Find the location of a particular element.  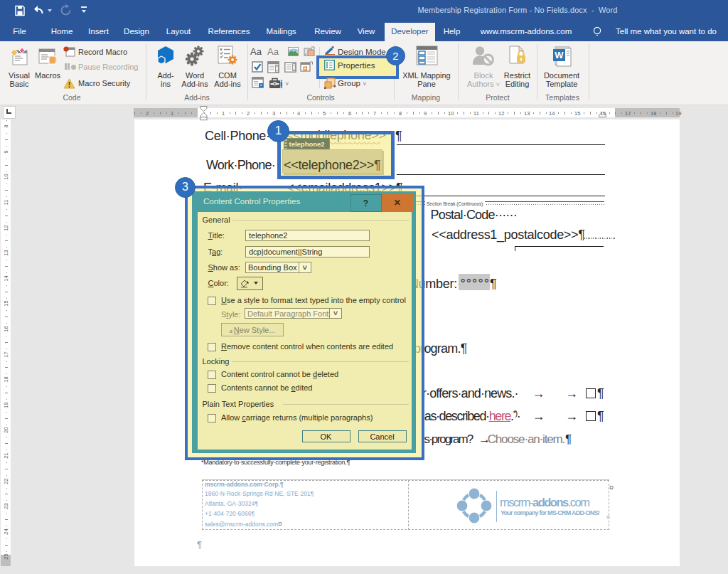

svg-text: W is located at coordinates (559, 55).